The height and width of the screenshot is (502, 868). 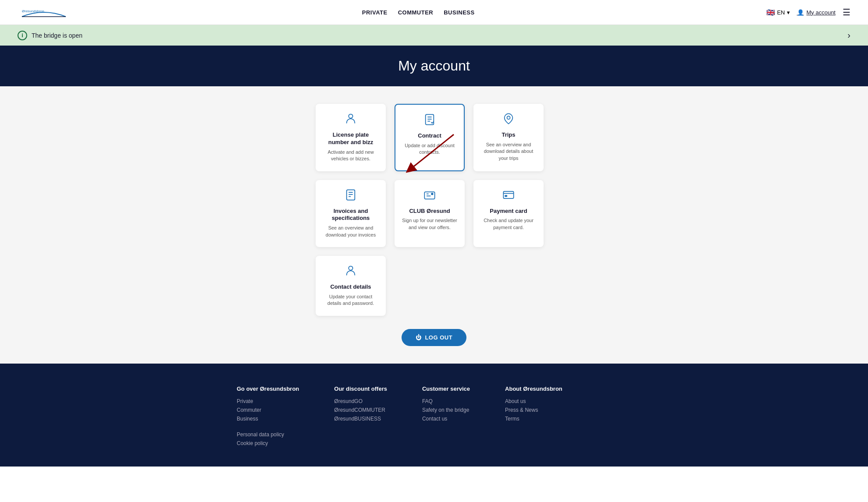 What do you see at coordinates (434, 210) in the screenshot?
I see `cards-grid: License plate number and bizz Activate a…` at bounding box center [434, 210].